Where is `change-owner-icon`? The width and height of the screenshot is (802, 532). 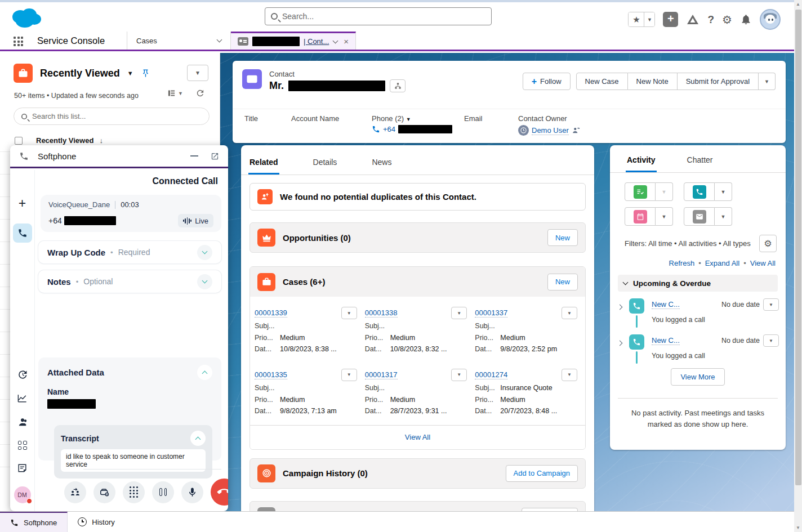
change-owner-icon is located at coordinates (576, 131).